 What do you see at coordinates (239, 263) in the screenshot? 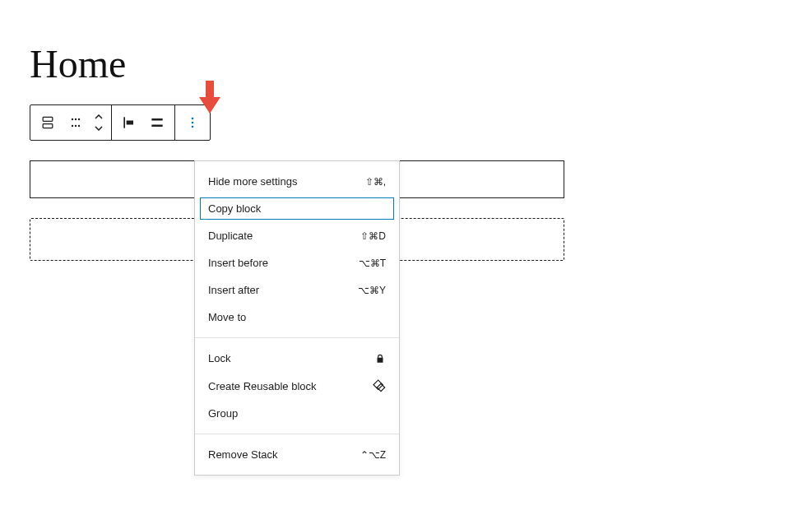
I see `menu-item-label: Insert before` at bounding box center [239, 263].